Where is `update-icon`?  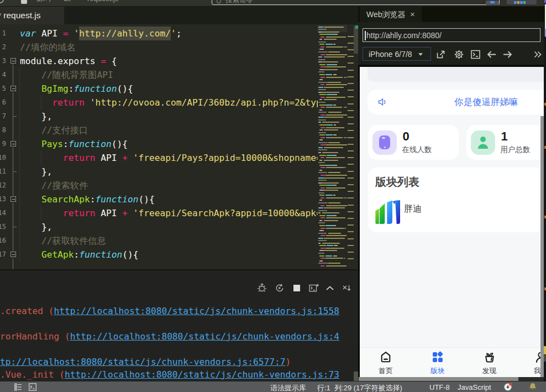
update-icon is located at coordinates (508, 387).